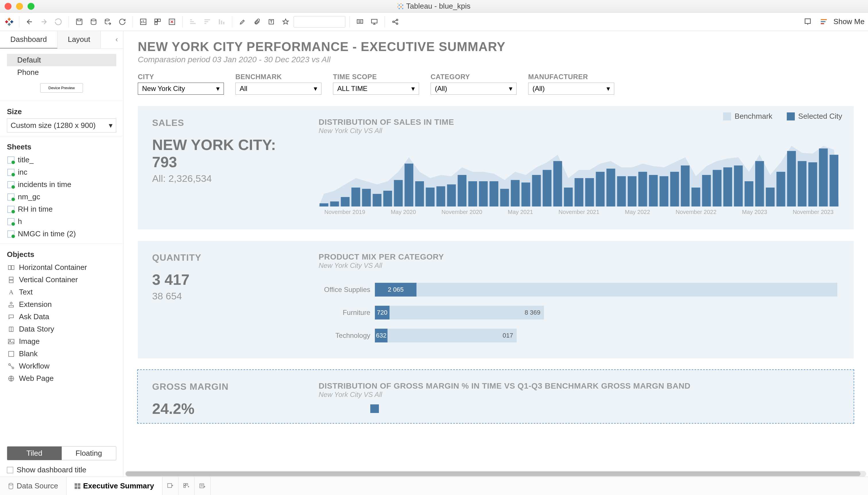 This screenshot has height=495, width=868. What do you see at coordinates (79, 40) in the screenshot?
I see `tab-layout: Layout` at bounding box center [79, 40].